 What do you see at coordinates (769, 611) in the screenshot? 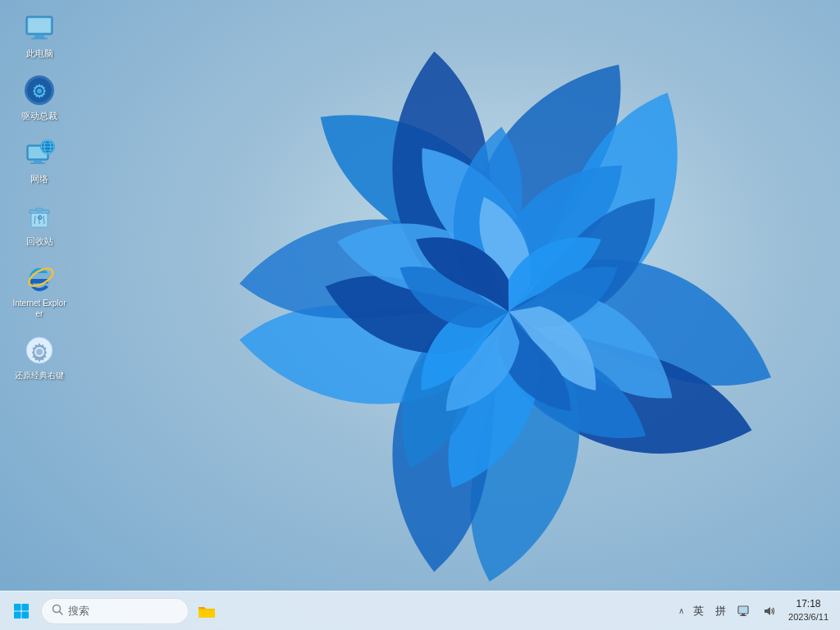
I see `volume-icon` at bounding box center [769, 611].